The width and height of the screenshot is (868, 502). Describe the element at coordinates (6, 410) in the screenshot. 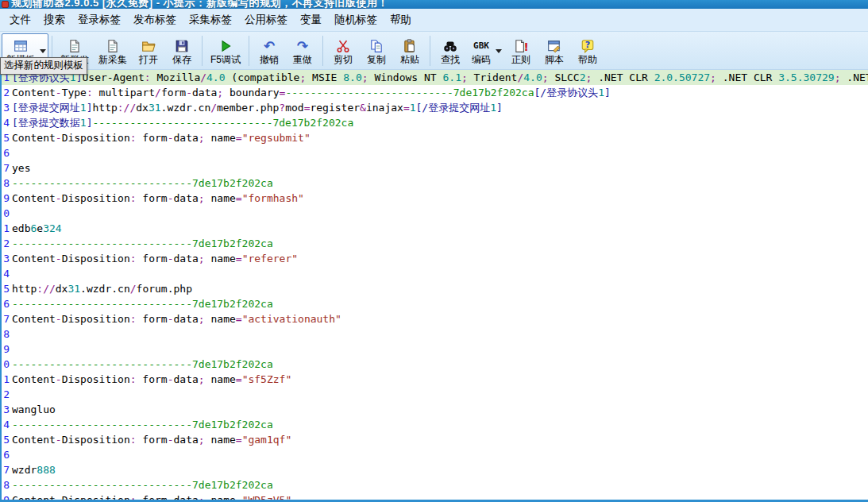

I see `line-number: 3` at that location.